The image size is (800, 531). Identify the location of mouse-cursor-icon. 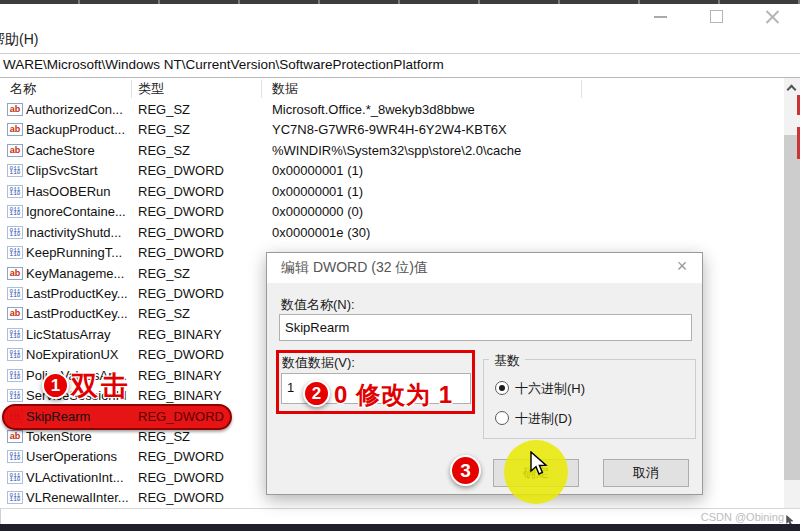
(538, 466).